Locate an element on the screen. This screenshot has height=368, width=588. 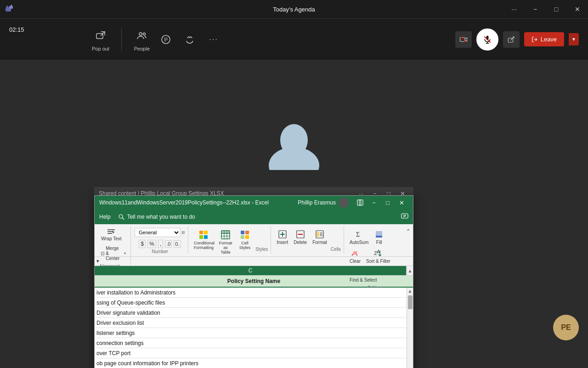
more-button: ··· is located at coordinates (214, 40).